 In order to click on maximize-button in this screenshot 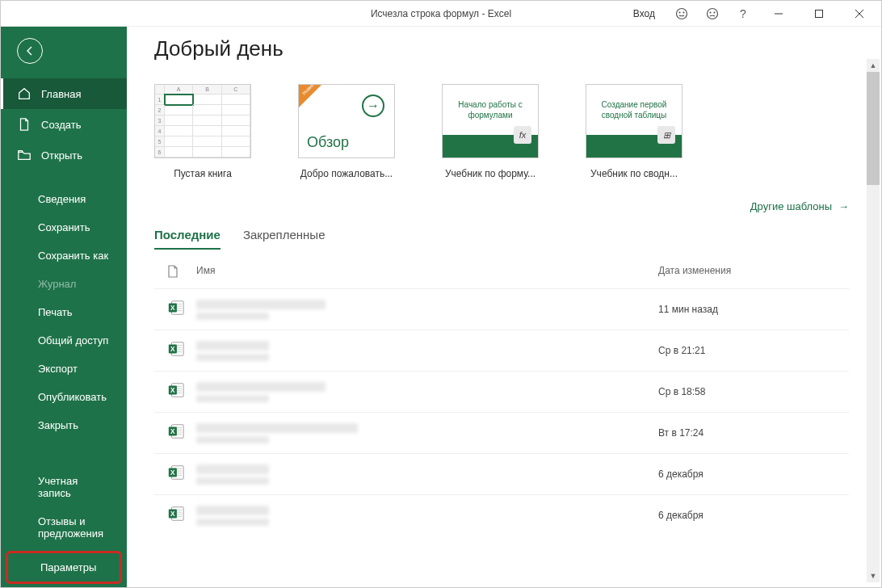, I will do `click(819, 14)`.